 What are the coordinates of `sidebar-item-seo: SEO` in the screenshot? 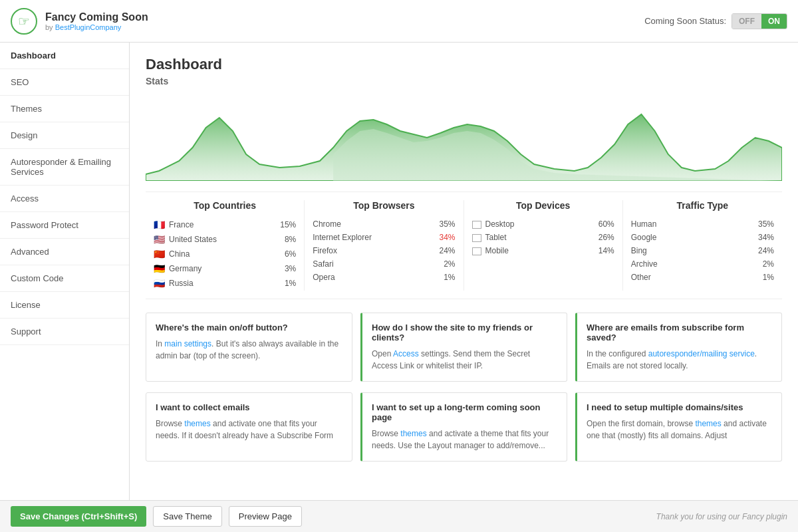 It's located at (65, 82).